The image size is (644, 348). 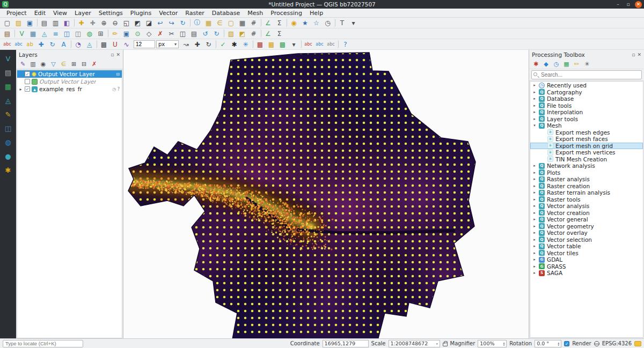 I want to click on add-spatialite-layer-icon: ◫, so click(x=78, y=33).